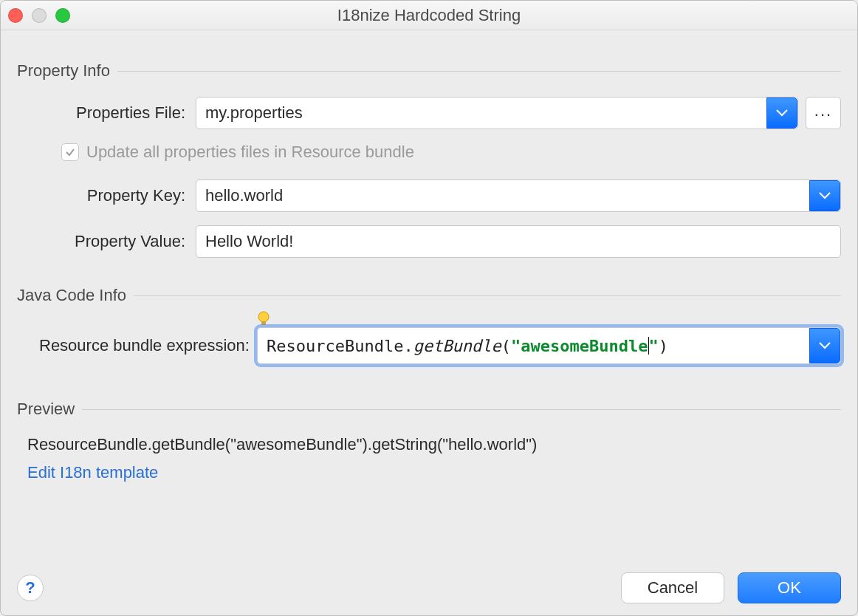 This screenshot has width=858, height=616. I want to click on properties-file-combo: my.properties, so click(497, 113).